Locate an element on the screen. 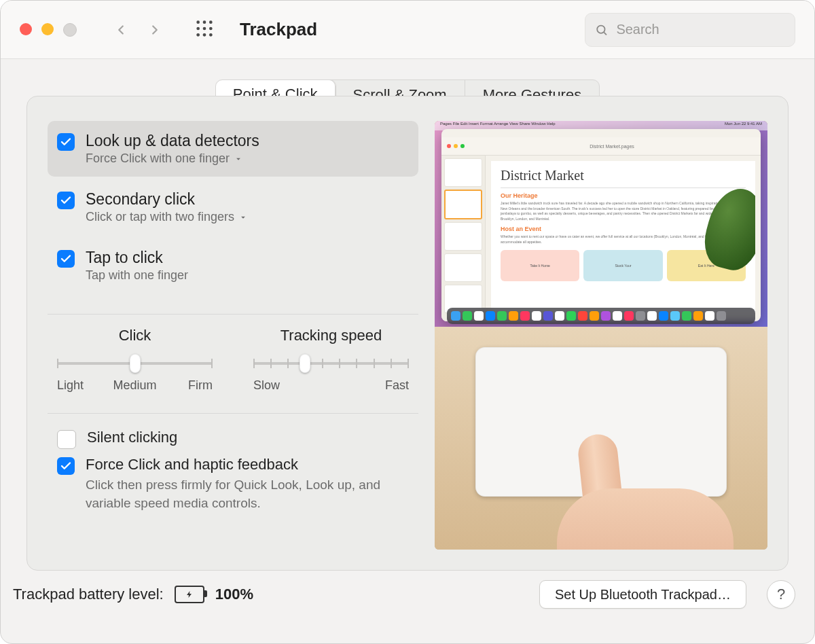 This screenshot has height=644, width=815. nav-arrows is located at coordinates (138, 30).